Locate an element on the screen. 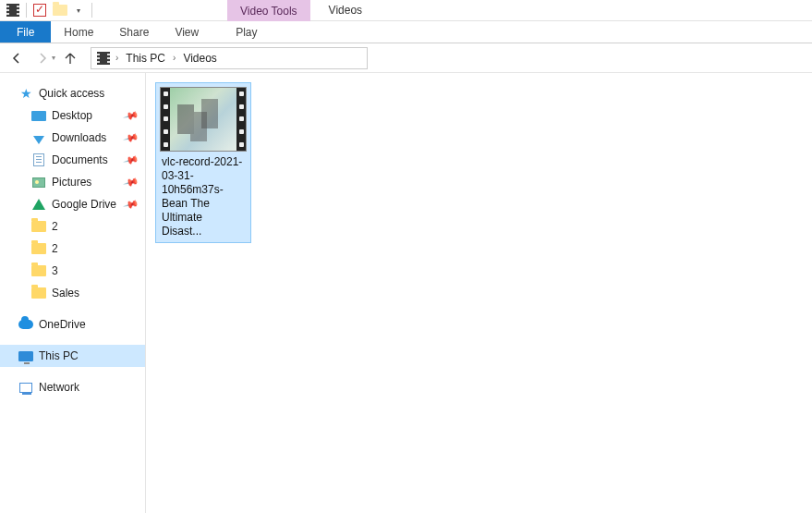 The width and height of the screenshot is (812, 513). tree-item-label: OneDrive is located at coordinates (63, 324).